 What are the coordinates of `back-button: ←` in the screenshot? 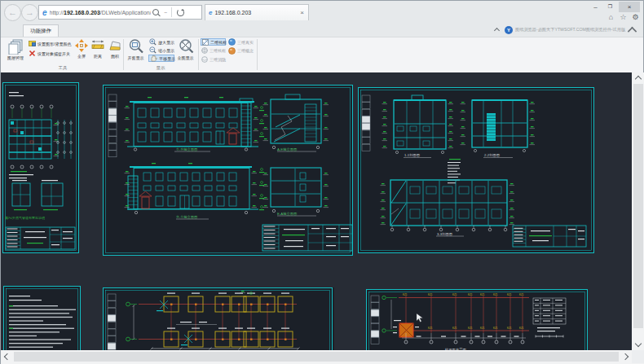 It's located at (13, 13).